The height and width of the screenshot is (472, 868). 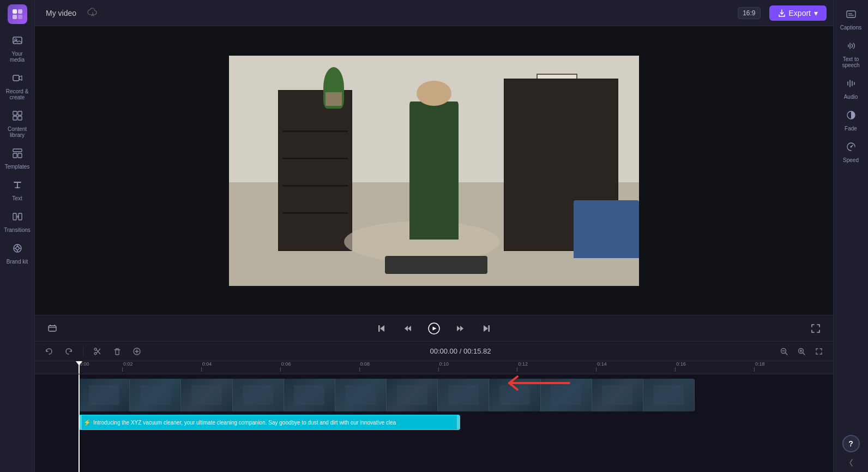 I want to click on right-sidebar-label-fade: Fade, so click(x=851, y=129).